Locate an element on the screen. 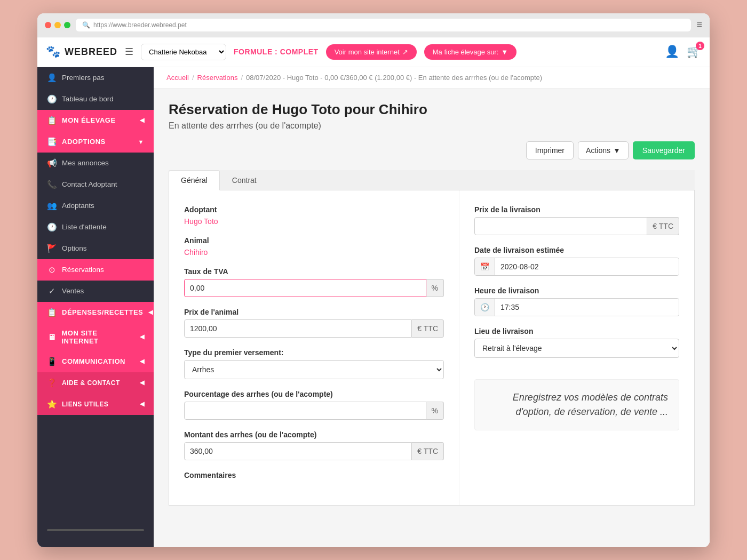 This screenshot has height=560, width=747. sidebar-item-premiers-pas: 👤 Premiers pas is located at coordinates (96, 78).